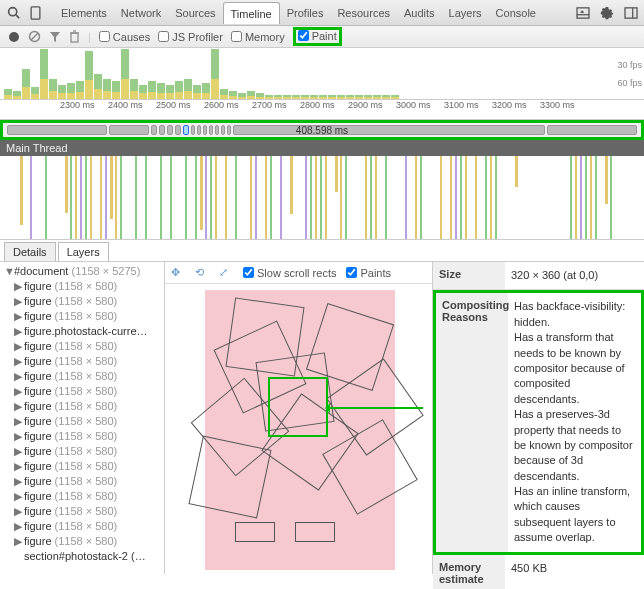 The image size is (644, 589). I want to click on paints-checkbox: Paints, so click(368, 273).